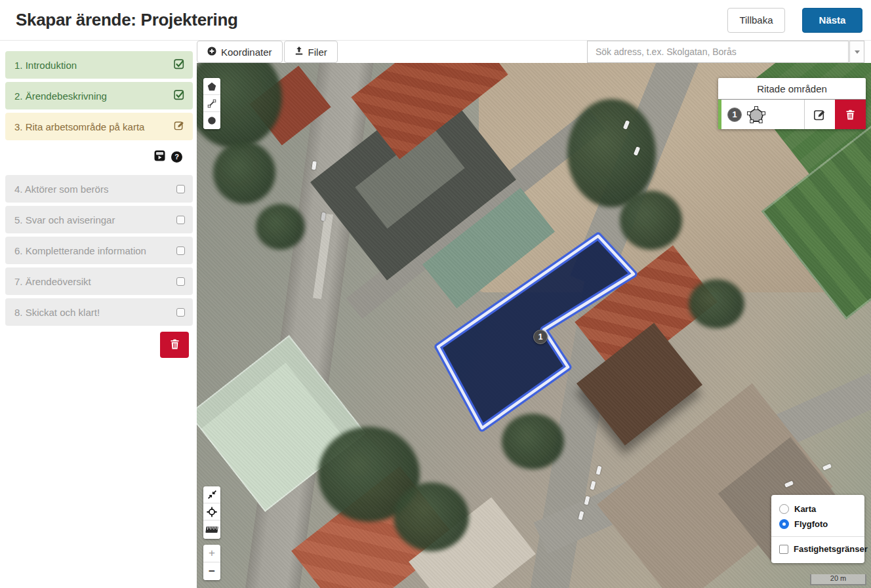 The height and width of the screenshot is (588, 871). Describe the element at coordinates (534, 52) in the screenshot. I see `map-toolbar: Koordinater Filer` at that location.